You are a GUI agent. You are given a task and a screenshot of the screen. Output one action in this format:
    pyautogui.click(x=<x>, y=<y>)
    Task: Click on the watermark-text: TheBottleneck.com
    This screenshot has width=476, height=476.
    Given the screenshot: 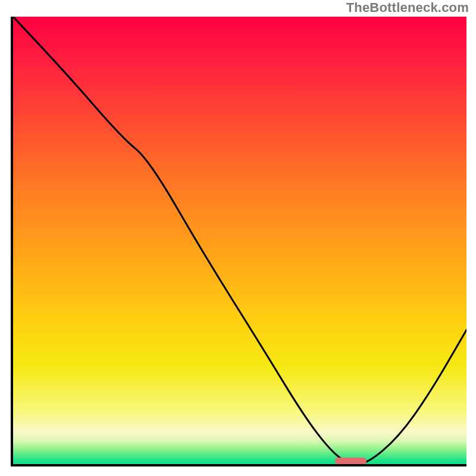 What is the action you would take?
    pyautogui.click(x=408, y=8)
    